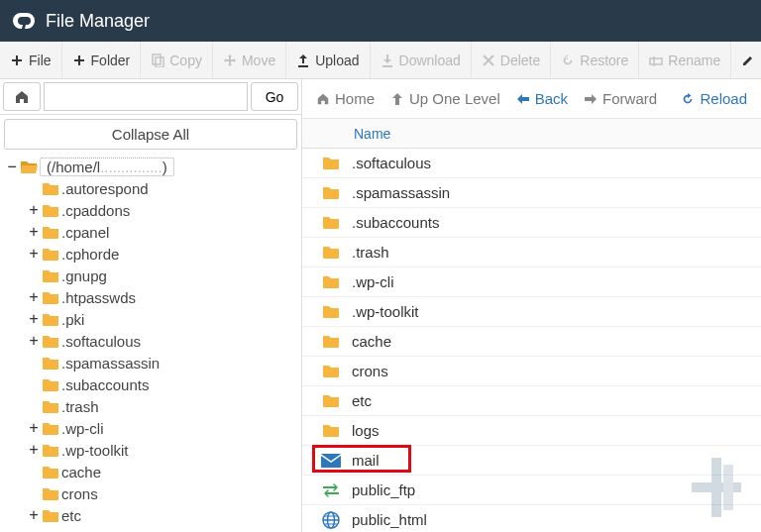 This screenshot has width=761, height=532. Describe the element at coordinates (591, 99) in the screenshot. I see `arrow-right-icon` at that location.